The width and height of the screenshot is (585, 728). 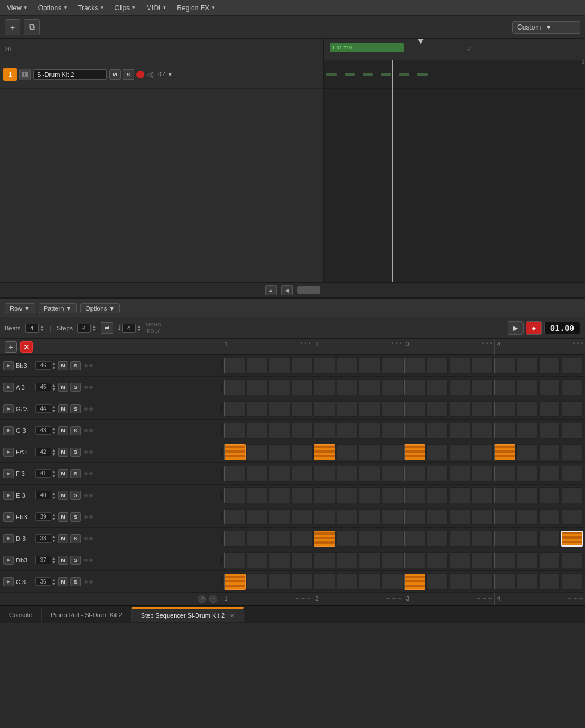 What do you see at coordinates (128, 75) in the screenshot?
I see `track-solo-button: S` at bounding box center [128, 75].